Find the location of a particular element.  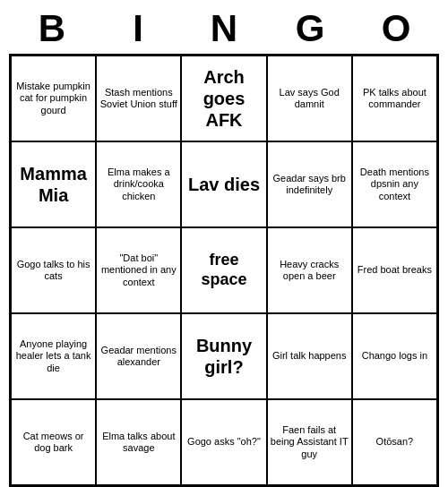

bingo-cell: Mamma Mia is located at coordinates (54, 184).